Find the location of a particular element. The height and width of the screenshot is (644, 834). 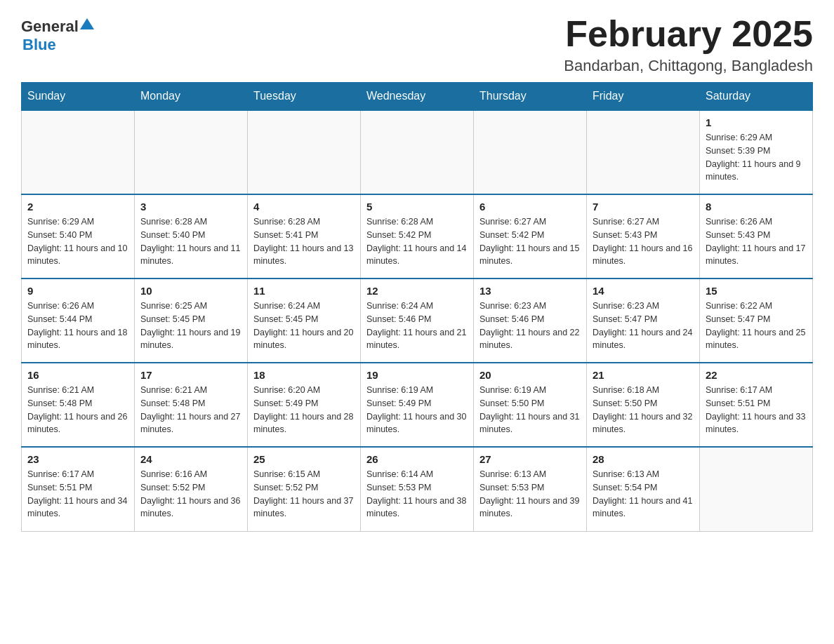

day-number: 19 is located at coordinates (417, 375).